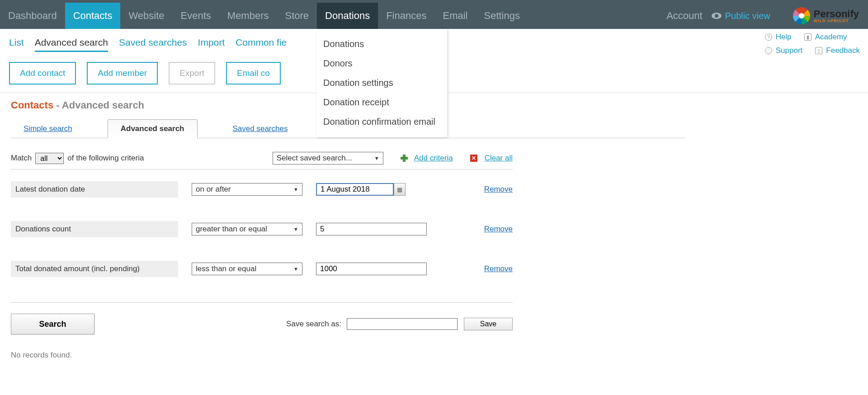 This screenshot has height=395, width=868. I want to click on logo-main-text: Personify, so click(836, 14).